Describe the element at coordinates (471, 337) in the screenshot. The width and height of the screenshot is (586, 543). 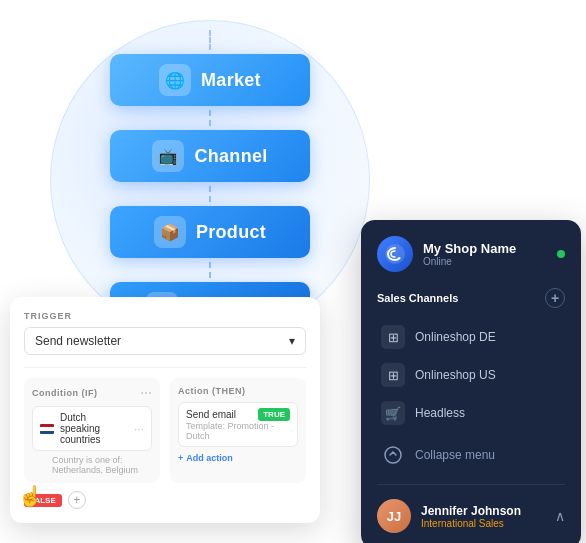
I see `channel-item-de: ⊞ Onlineshop DE` at that location.